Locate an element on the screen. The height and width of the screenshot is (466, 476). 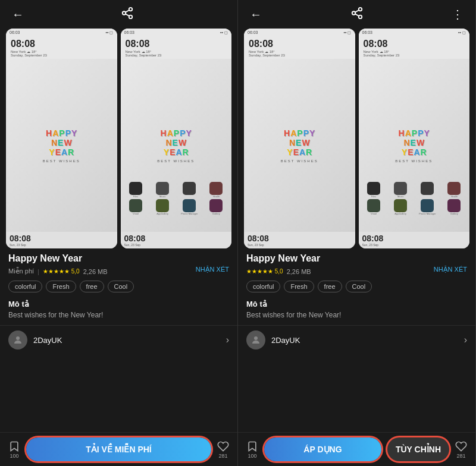
left-download-button: TẢI VỀ MIỄN PHÍ is located at coordinates (119, 449).